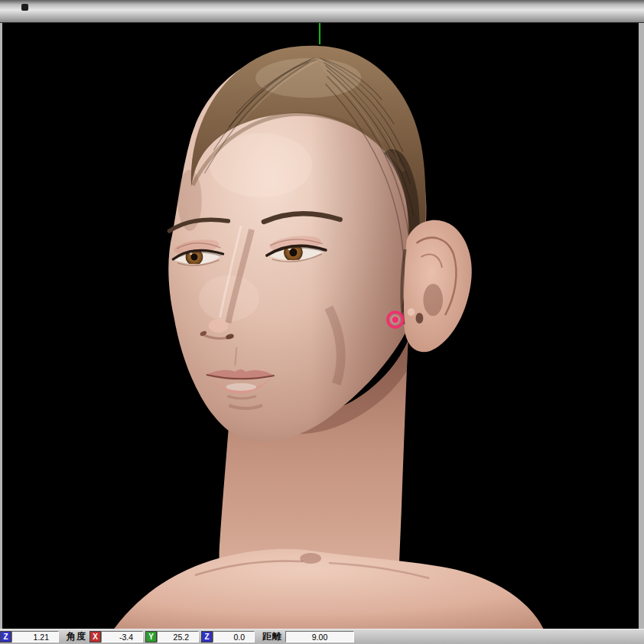  I want to click on title-bar, so click(322, 11).